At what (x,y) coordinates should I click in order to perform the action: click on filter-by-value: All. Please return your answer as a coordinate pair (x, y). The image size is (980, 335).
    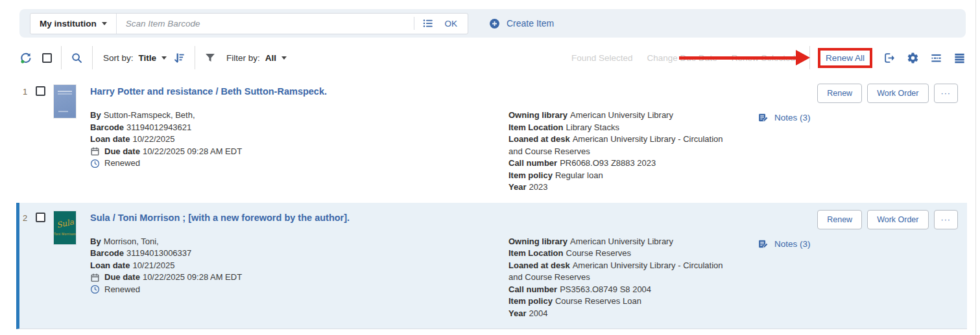
    Looking at the image, I should click on (271, 58).